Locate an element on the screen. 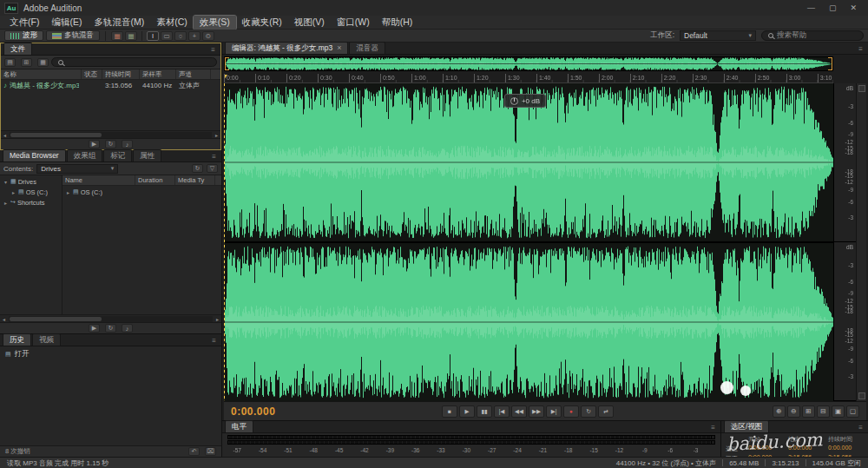 The height and width of the screenshot is (468, 868). time-display: 0:00.000 is located at coordinates (279, 412).